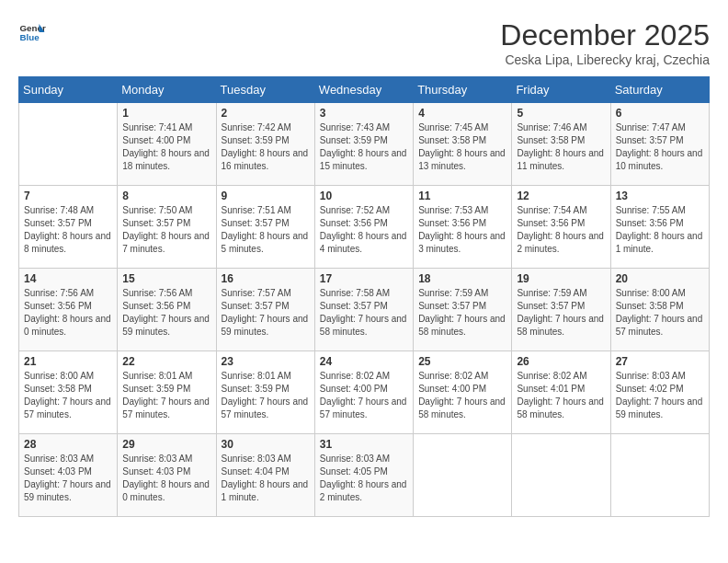 The height and width of the screenshot is (563, 728). What do you see at coordinates (462, 196) in the screenshot?
I see `day-number: 11` at bounding box center [462, 196].